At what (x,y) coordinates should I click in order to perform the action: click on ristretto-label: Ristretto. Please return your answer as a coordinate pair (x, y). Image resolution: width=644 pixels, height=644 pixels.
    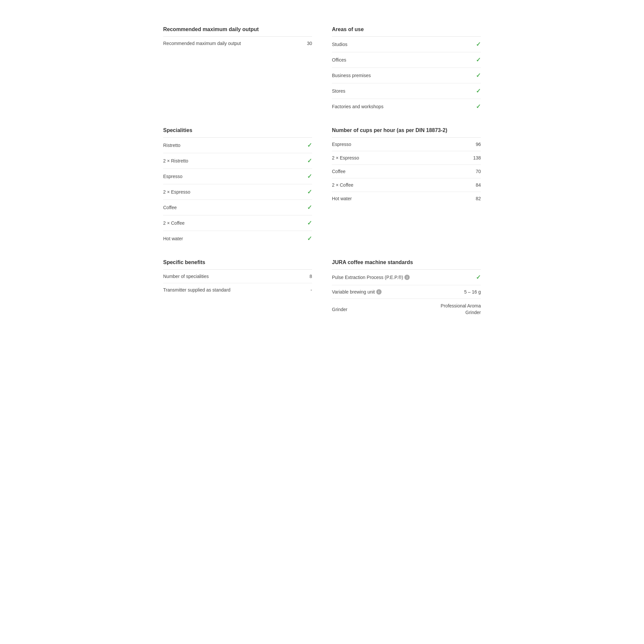
    Looking at the image, I should click on (172, 145).